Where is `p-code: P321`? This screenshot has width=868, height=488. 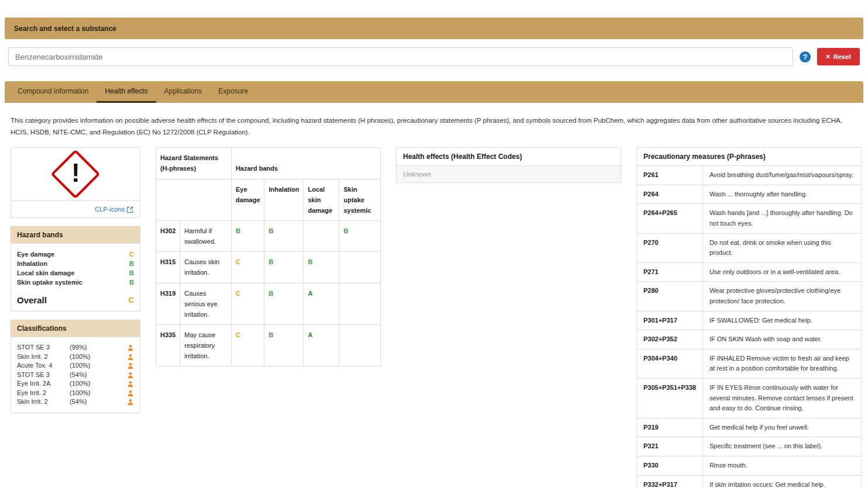
p-code: P321 is located at coordinates (670, 447).